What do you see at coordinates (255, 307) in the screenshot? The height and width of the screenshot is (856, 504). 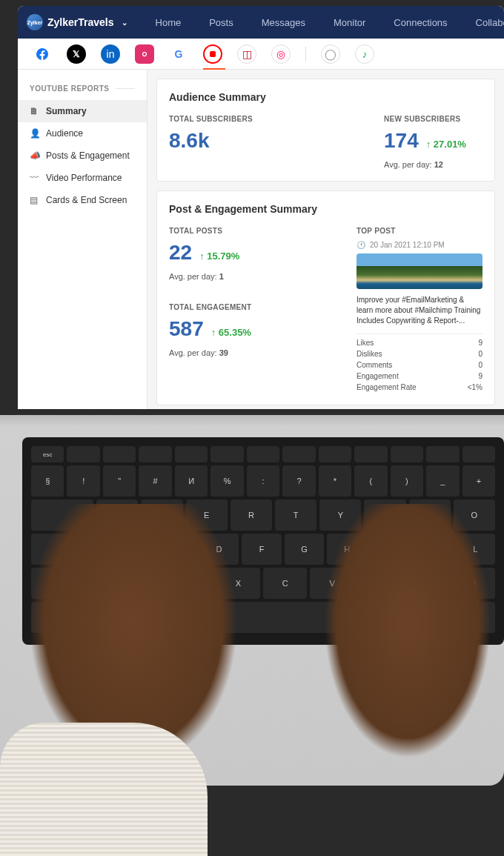 I see `metric-label: TOTAL ENGAGEMENT` at bounding box center [255, 307].